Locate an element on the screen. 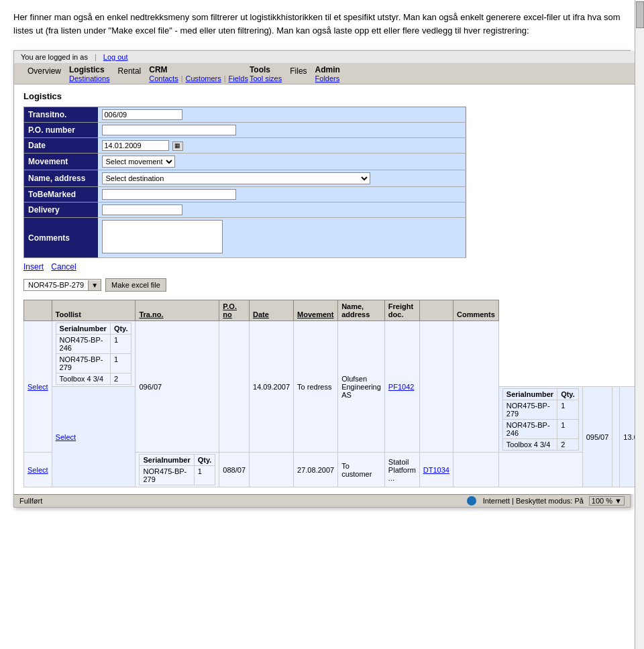 Image resolution: width=644 pixels, height=649 pixels. th-tra-no: Tra.no. is located at coordinates (177, 311).